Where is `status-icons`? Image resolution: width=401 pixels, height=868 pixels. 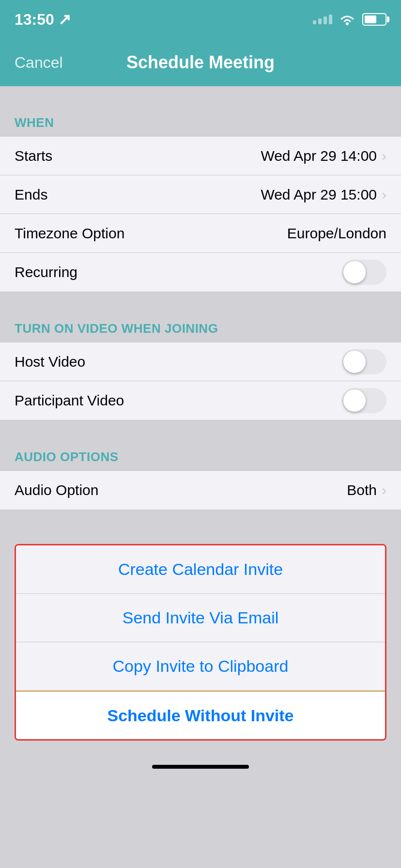
status-icons is located at coordinates (350, 19).